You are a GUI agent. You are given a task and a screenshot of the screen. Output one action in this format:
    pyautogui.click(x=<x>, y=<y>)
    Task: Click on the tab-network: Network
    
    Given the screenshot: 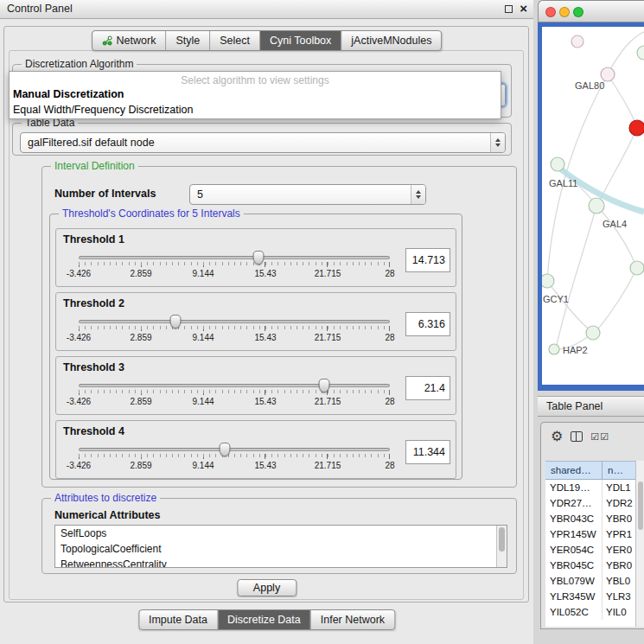 What is the action you would take?
    pyautogui.click(x=130, y=41)
    